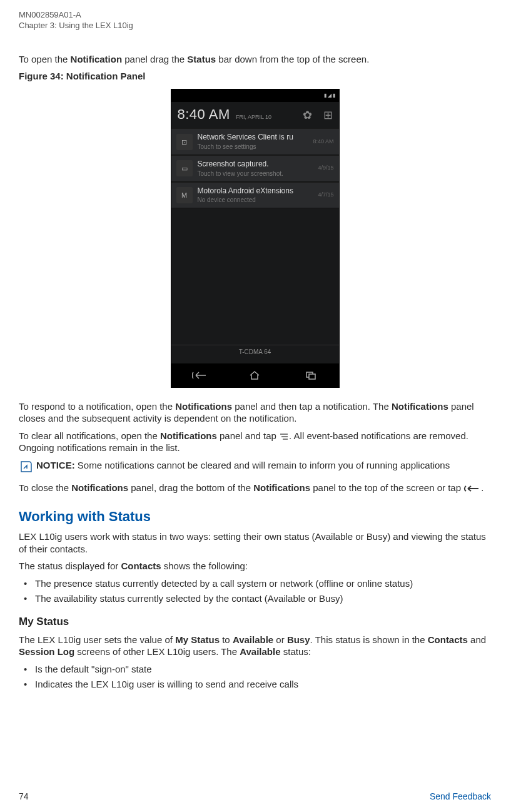  Describe the element at coordinates (255, 115) in the screenshot. I see `time-row: 8:40 AM FRI, APRIL 10 ✿ ⊞` at that location.